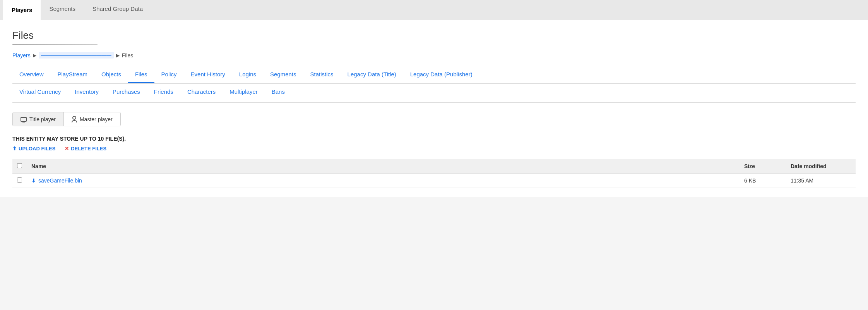 This screenshot has width=868, height=310. Describe the element at coordinates (73, 75) in the screenshot. I see `tab-playstream: PlayStream` at that location.